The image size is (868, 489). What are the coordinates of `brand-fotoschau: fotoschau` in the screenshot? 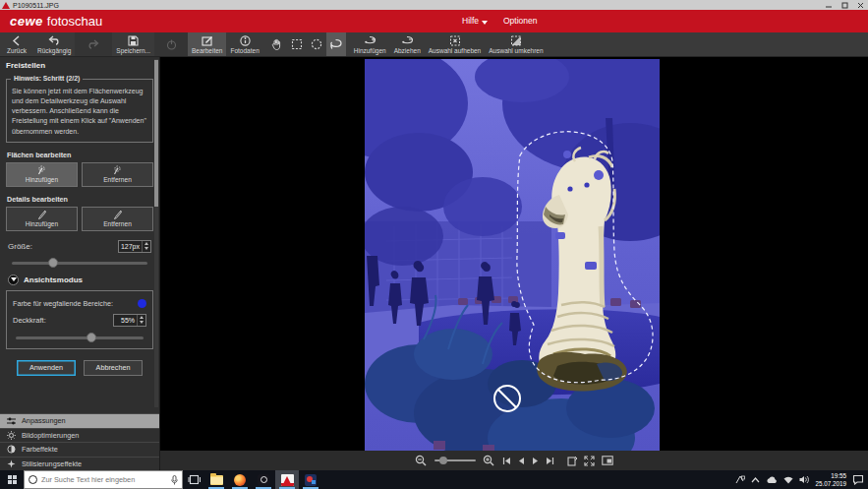 It's located at (75, 22).